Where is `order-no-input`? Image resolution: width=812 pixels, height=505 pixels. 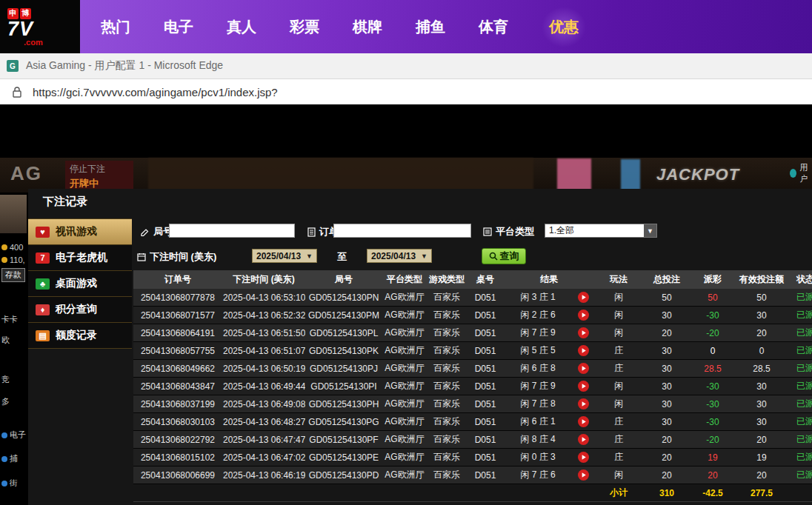 order-no-input is located at coordinates (402, 231).